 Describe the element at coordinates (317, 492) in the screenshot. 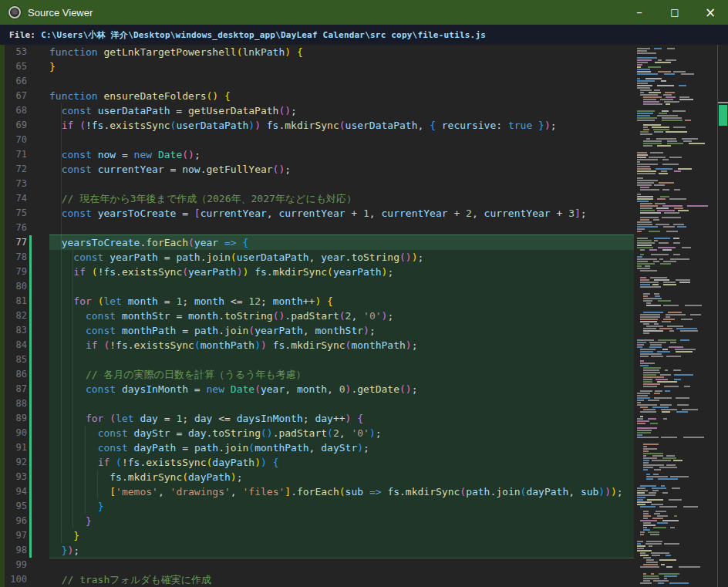

I see `code-line: 94 ['memos', 'drawings', 'files'].forEac…` at that location.